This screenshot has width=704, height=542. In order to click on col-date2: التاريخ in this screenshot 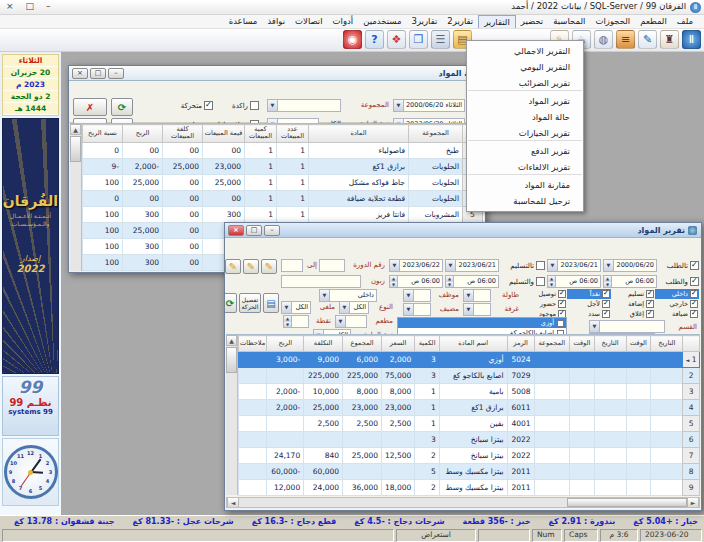, I will do `click(610, 344)`.